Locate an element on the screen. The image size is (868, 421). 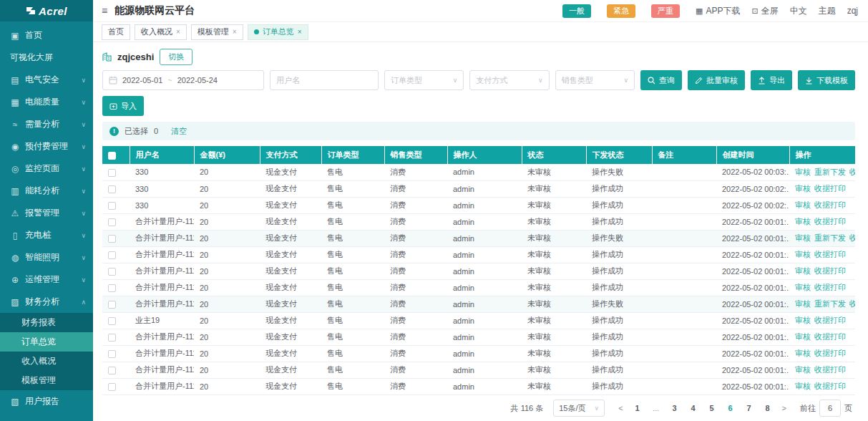
alarm-badge-urgent: 紧急 is located at coordinates (621, 11).